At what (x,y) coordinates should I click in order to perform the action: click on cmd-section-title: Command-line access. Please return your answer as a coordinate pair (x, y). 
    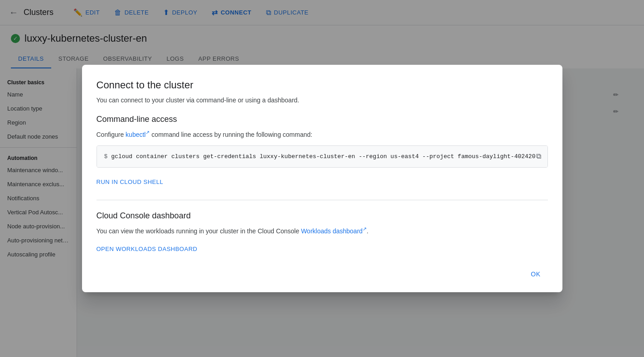
    Looking at the image, I should click on (322, 120).